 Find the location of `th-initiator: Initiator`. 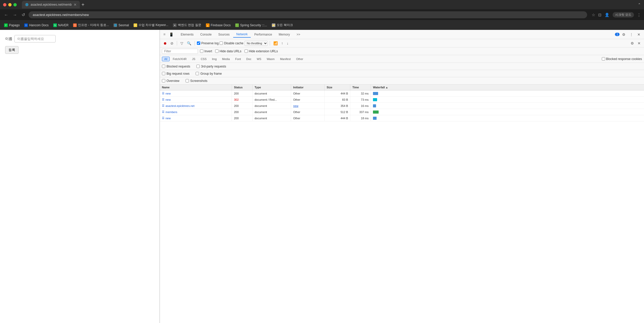

th-initiator: Initiator is located at coordinates (308, 87).